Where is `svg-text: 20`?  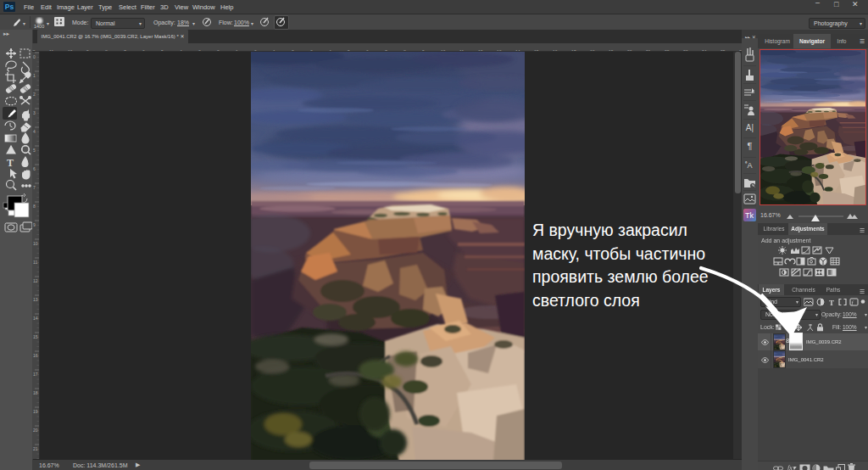 svg-text: 20 is located at coordinates (36, 430).